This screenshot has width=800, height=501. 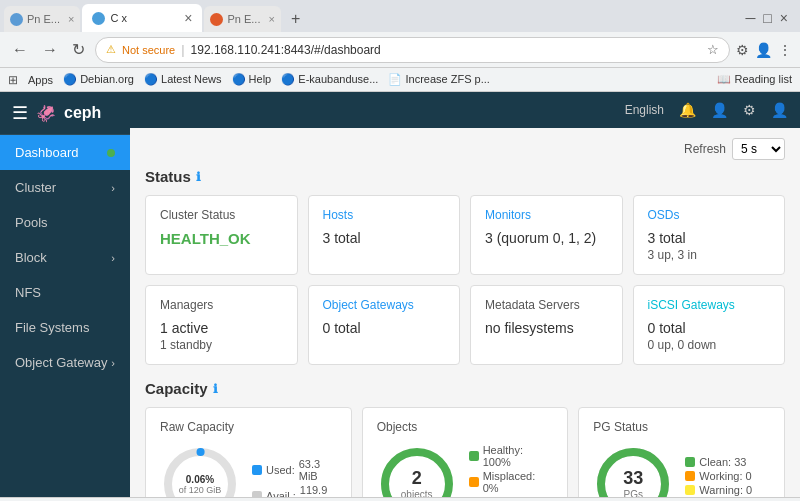 I want to click on misplaced-label: Misplaced: 0%, so click(x=518, y=482).